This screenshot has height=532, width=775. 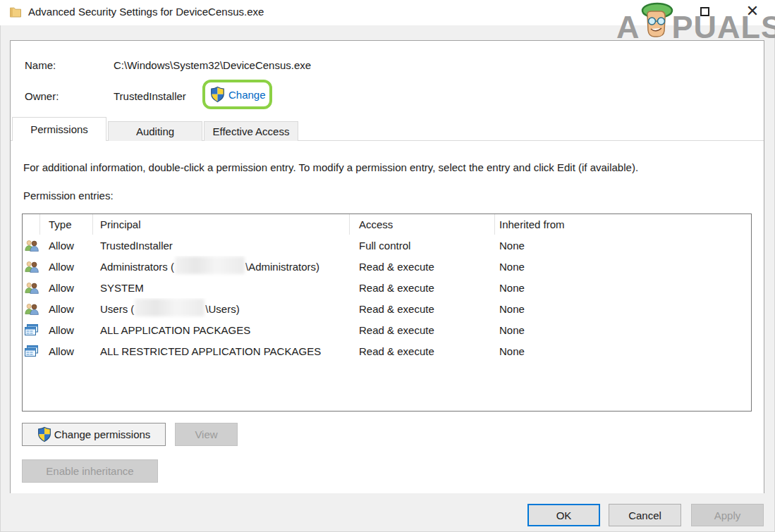 What do you see at coordinates (59, 130) in the screenshot?
I see `tab-permissions-label: Permissions` at bounding box center [59, 130].